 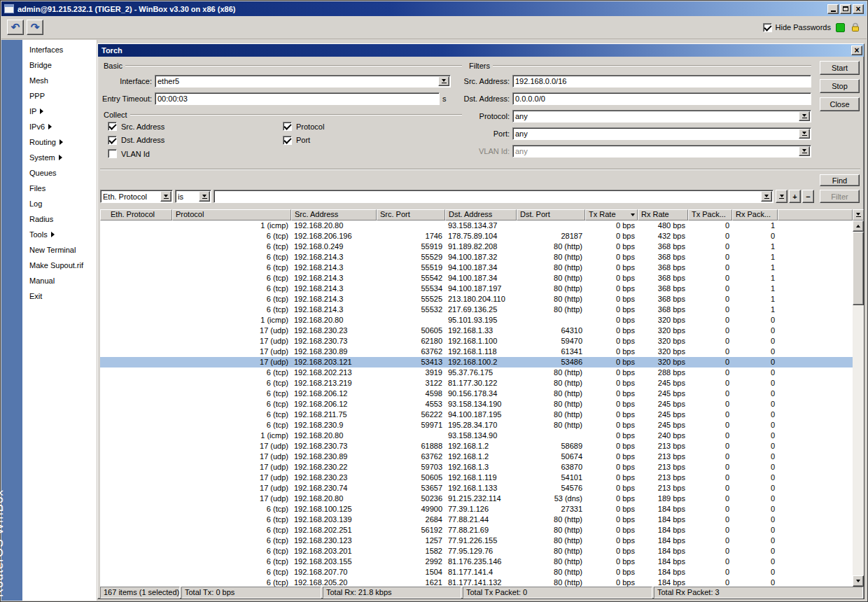 I want to click on table-row: 6 (tcp) 192.168.214.3 55542 94.100.187.3…, so click(x=476, y=279).